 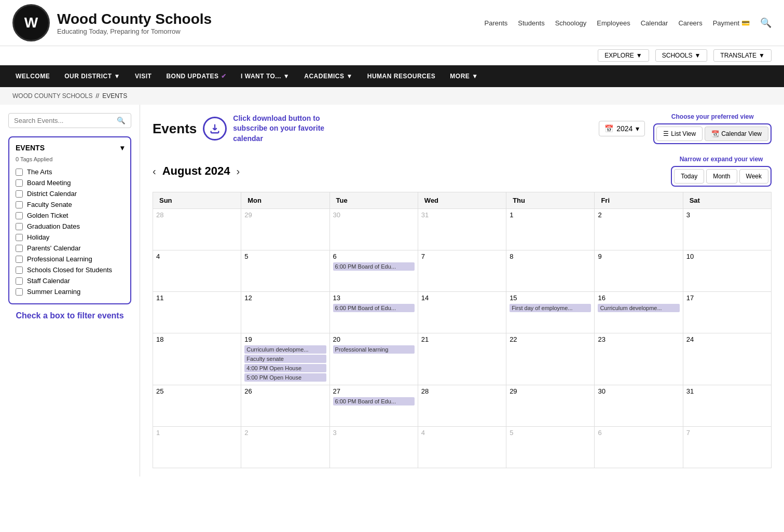 I want to click on filter-item-professional-learning: Professional Learning, so click(x=70, y=259).